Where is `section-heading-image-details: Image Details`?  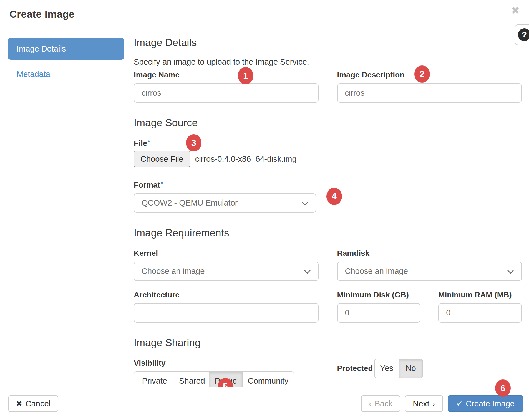
section-heading-image-details: Image Details is located at coordinates (328, 43).